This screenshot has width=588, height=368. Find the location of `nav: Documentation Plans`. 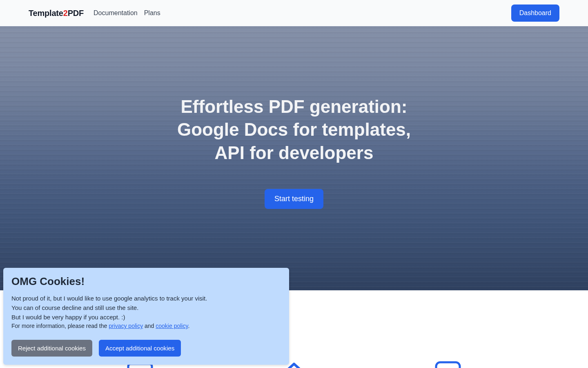

nav: Documentation Plans is located at coordinates (127, 13).